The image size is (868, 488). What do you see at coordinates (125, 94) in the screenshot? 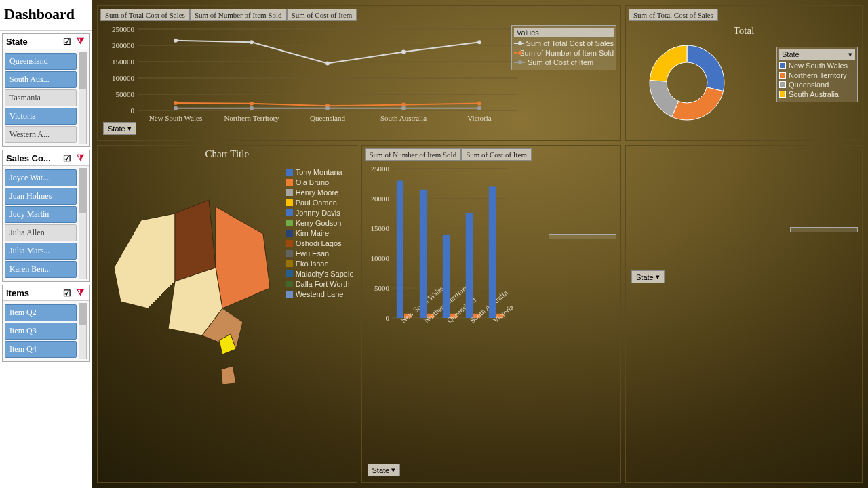
I see `svg-text: 50000` at bounding box center [125, 94].